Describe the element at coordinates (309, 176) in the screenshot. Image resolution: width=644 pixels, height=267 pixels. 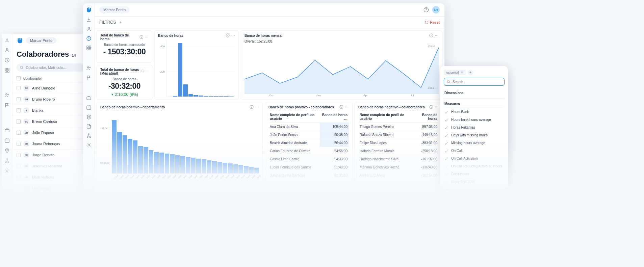
I see `table-row: Juliana Cunha Barbosa51:31:00` at that location.